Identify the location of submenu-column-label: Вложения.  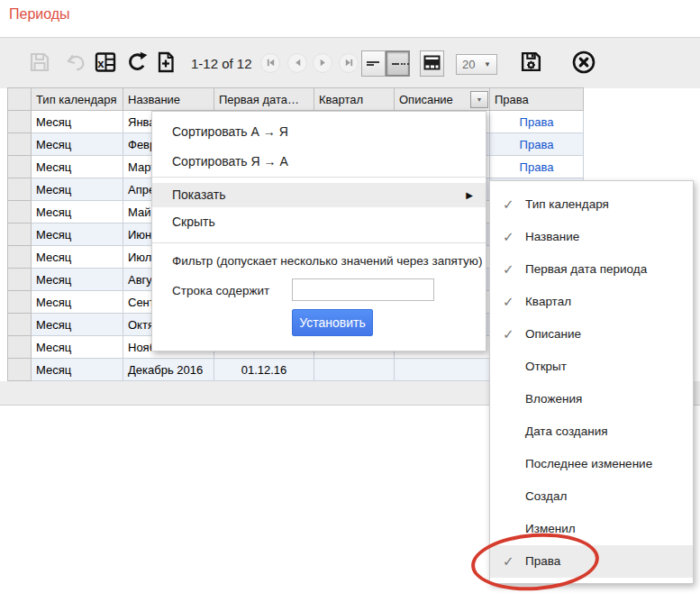
(553, 399).